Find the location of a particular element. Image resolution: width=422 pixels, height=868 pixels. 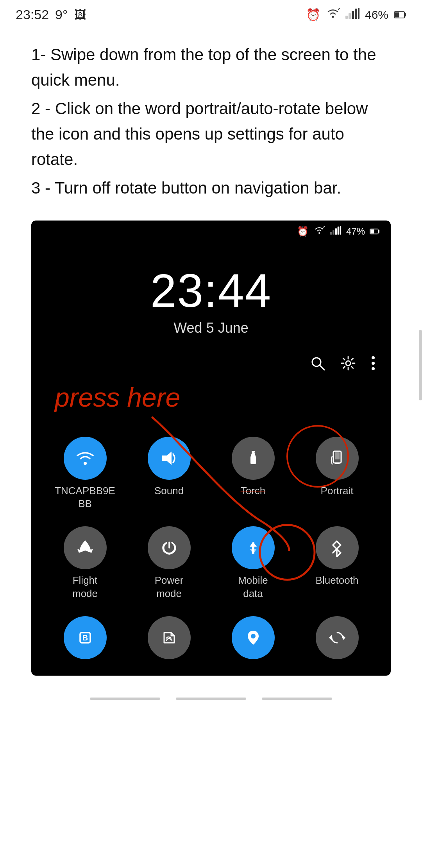

power-label: Powermode is located at coordinates (169, 587).